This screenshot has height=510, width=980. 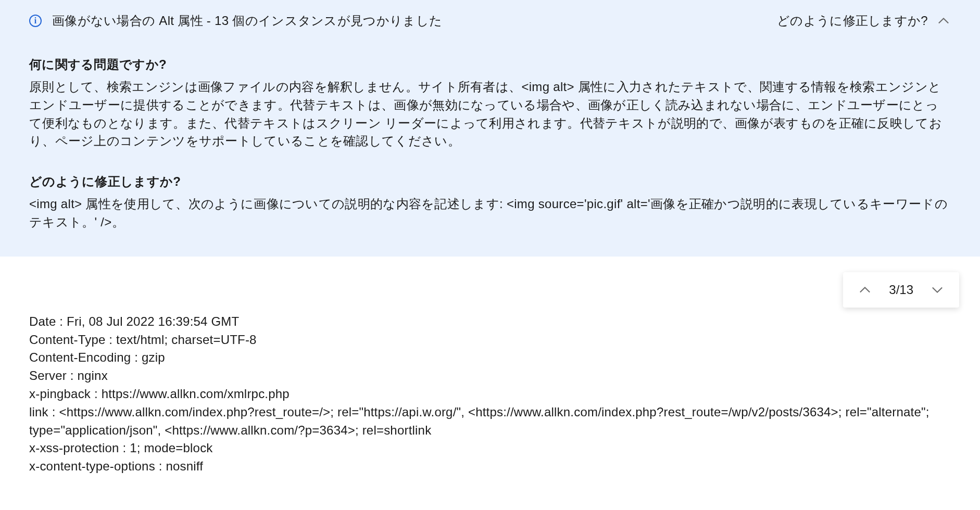 I want to click on header-link: link : <https://www.allkn.com/index.php?…, so click(x=490, y=422).